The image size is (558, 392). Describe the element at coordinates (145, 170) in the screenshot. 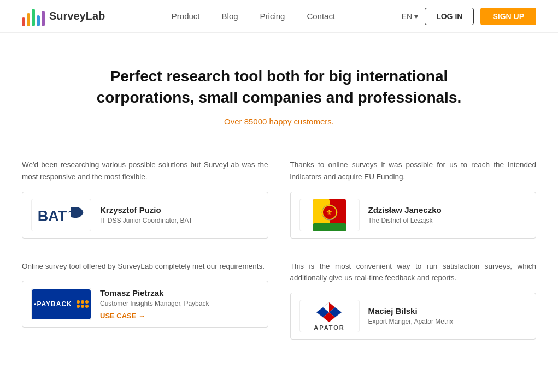

I see `testimonial-1-text: We'd been researching various possible s…` at that location.